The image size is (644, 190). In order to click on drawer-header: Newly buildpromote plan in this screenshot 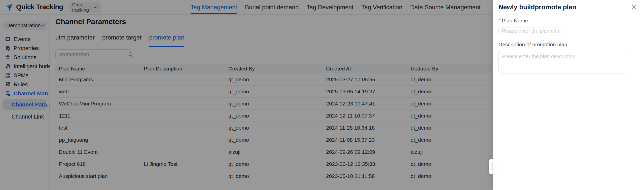, I will do `click(568, 6)`.